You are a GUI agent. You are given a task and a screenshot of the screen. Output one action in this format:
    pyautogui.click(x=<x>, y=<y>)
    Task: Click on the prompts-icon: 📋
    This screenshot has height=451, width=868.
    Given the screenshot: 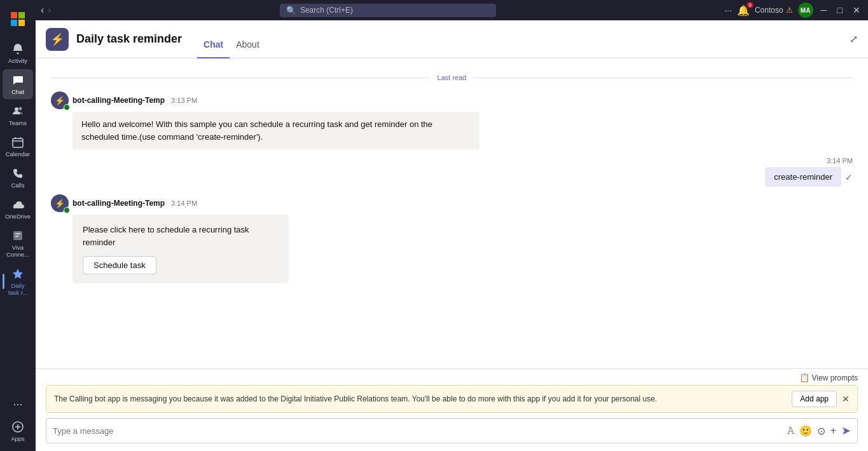 What is the action you would take?
    pyautogui.click(x=804, y=377)
    